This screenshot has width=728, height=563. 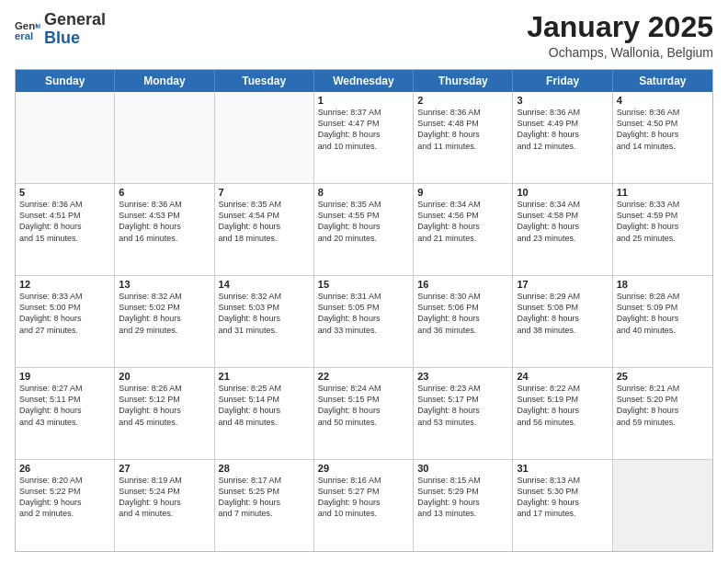 What do you see at coordinates (164, 313) in the screenshot?
I see `cell-text: Sunrise: 8:32 AM Sunset: 5:02 PM Dayligh…` at bounding box center [164, 313].